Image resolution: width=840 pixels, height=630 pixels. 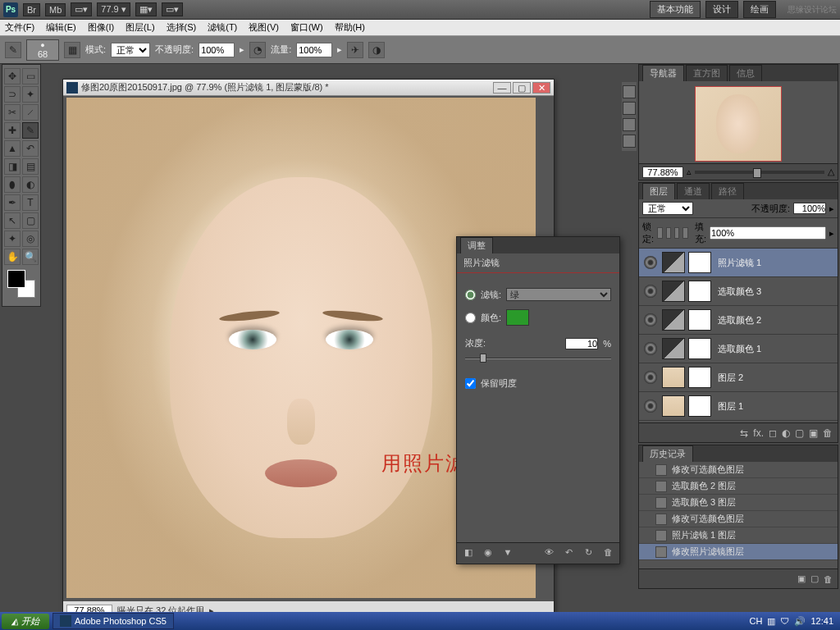 I want to click on document-titlebar: 修图20原图20150917.jpg @ 77.9% (照片滤镜 1, 图层蒙版…, so click(x=308, y=88).